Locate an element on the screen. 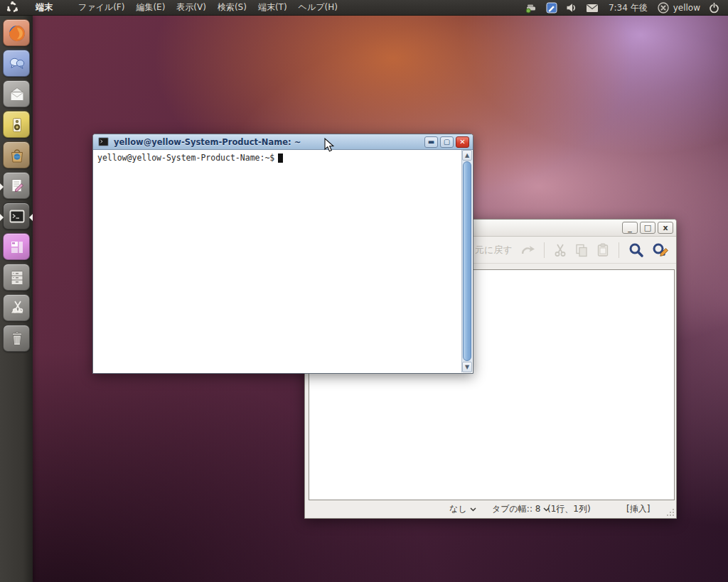 This screenshot has width=728, height=582. dock-item-file-cabinet is located at coordinates (16, 277).